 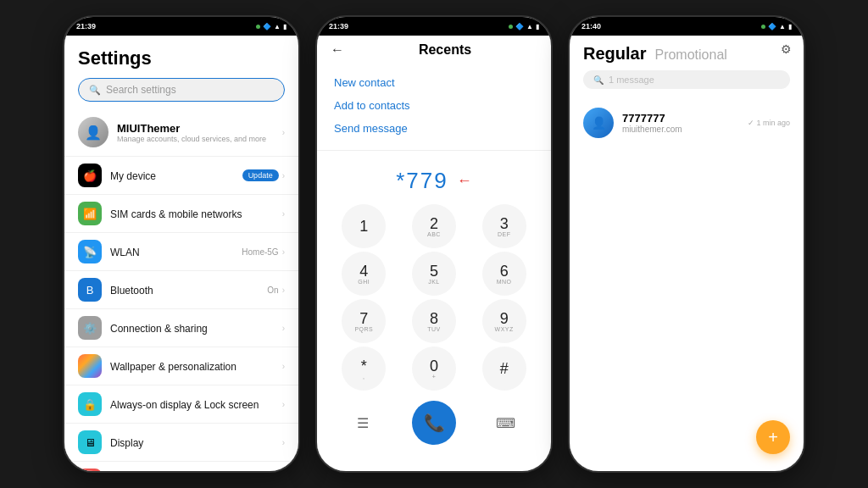 I want to click on wifi-dialer-icon: ▲, so click(x=530, y=27).